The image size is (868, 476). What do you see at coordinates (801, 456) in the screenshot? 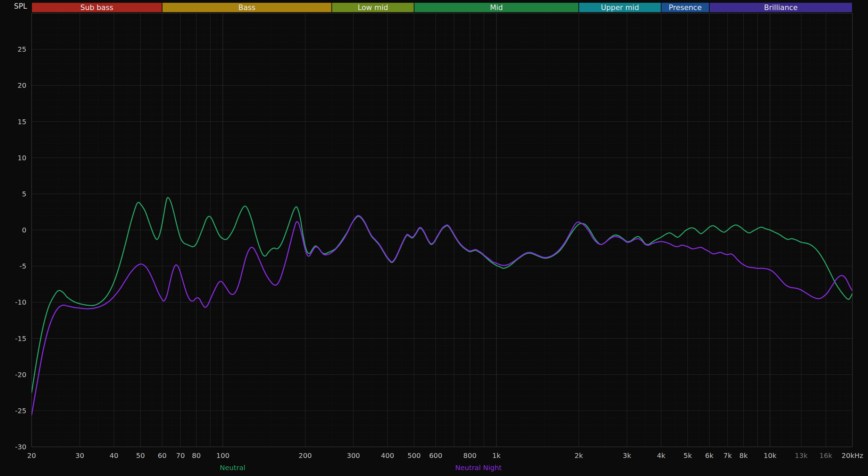
I see `x-tick-label: 13k` at bounding box center [801, 456].